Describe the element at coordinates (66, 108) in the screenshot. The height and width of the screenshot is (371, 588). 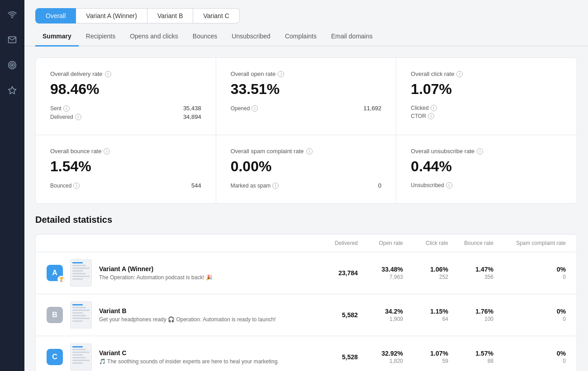
I see `sent-info-icon: i` at that location.